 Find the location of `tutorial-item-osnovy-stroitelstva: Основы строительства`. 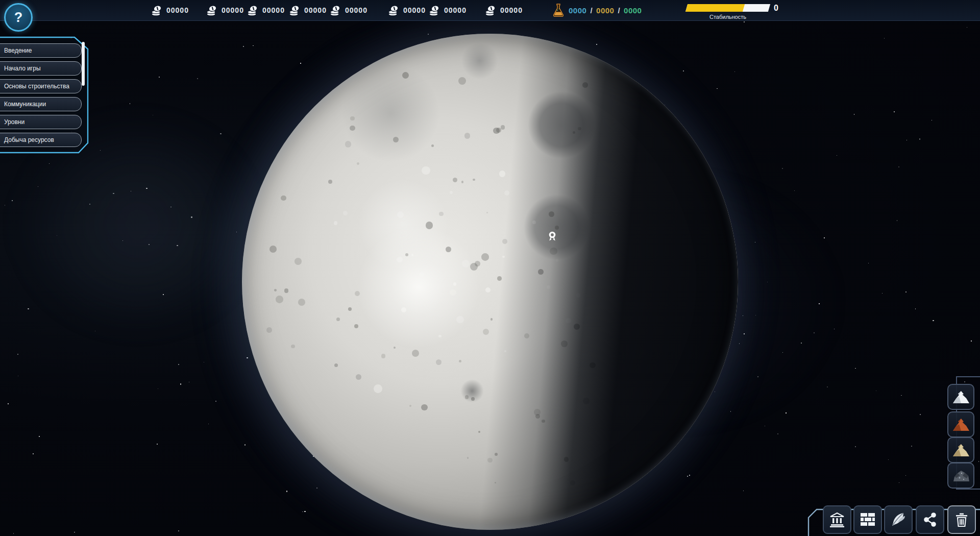

tutorial-item-osnovy-stroitelstva: Основы строительства is located at coordinates (41, 86).